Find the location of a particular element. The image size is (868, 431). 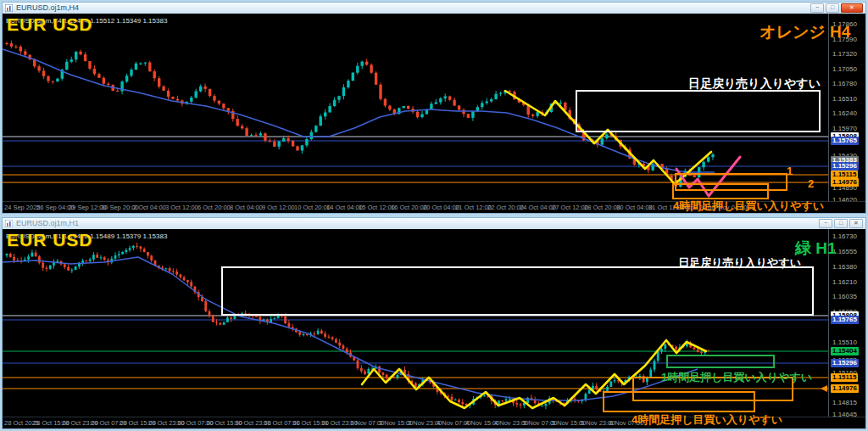

window-titlebar-h4: EURUSD.oj1m,H4 − □ ✕ is located at coordinates (434, 8).